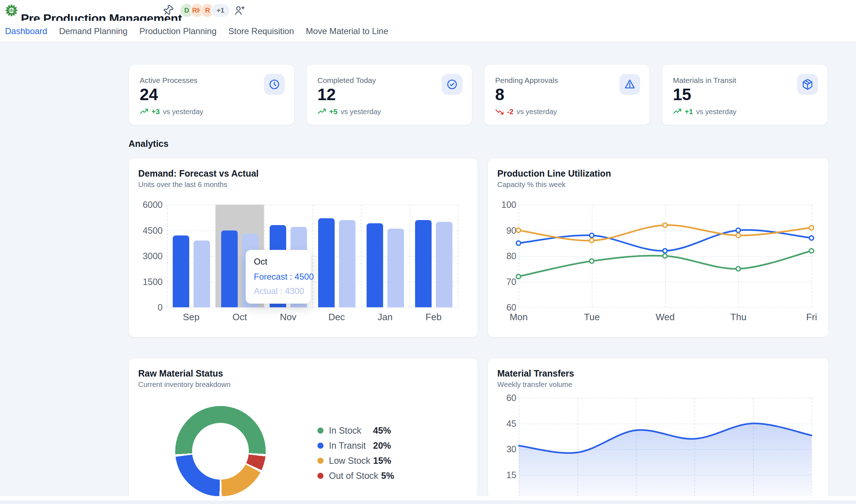  Describe the element at coordinates (811, 317) in the screenshot. I see `x-axis-label: Fri` at that location.